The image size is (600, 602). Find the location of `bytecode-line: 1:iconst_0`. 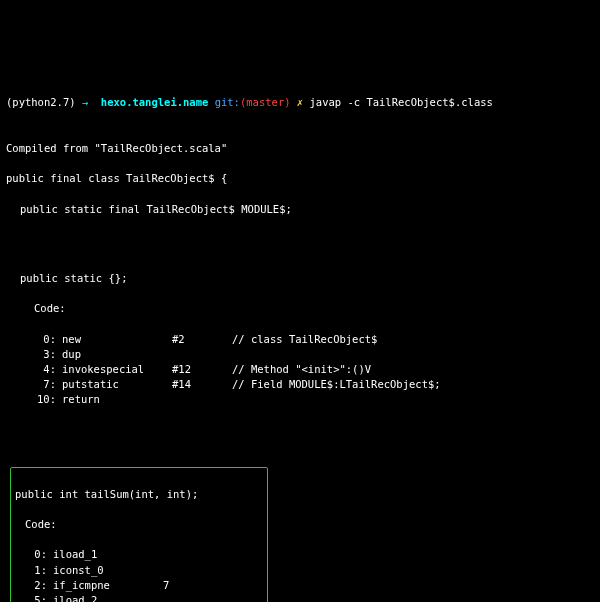

bytecode-line: 1:iconst_0 is located at coordinates (137, 570).